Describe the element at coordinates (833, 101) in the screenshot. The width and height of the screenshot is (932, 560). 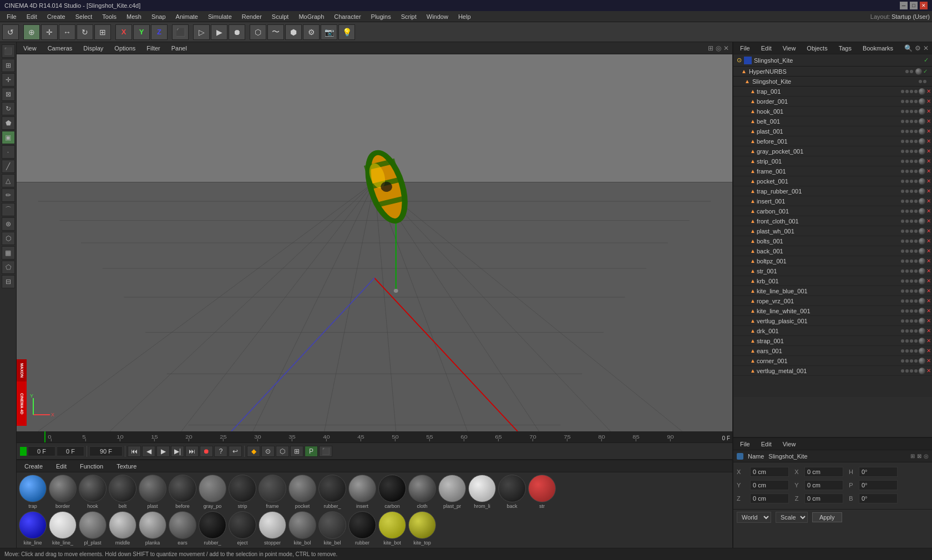
I see `tree-item-border_001: ▲border_001✕` at that location.